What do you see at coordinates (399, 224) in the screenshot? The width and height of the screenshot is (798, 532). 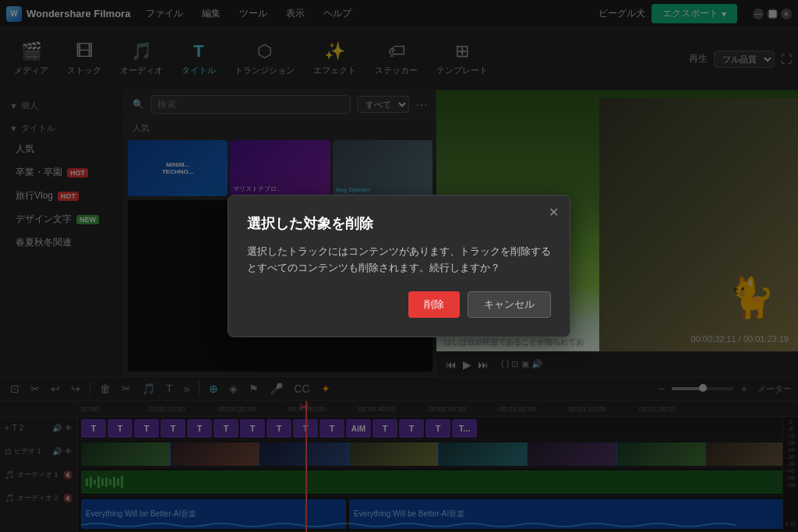 I see `dialog-title: 選択した対象を削除` at bounding box center [399, 224].